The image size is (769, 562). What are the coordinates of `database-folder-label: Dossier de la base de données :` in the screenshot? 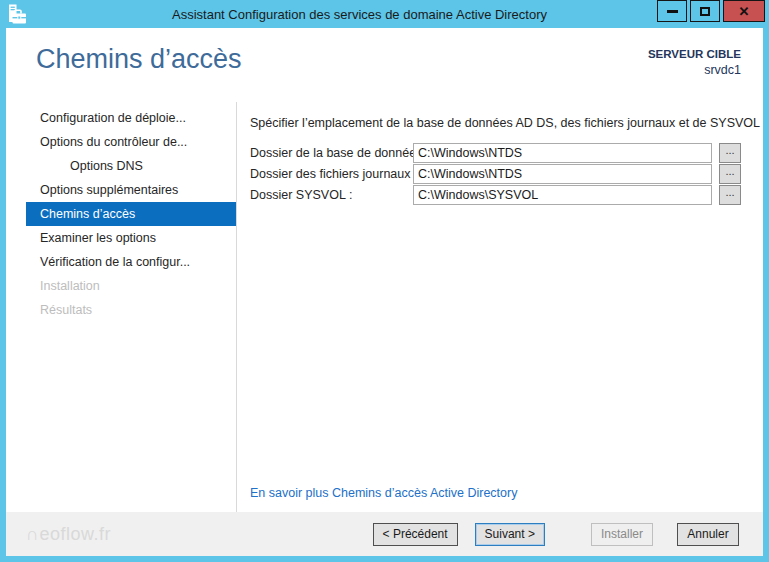 It's located at (332, 153).